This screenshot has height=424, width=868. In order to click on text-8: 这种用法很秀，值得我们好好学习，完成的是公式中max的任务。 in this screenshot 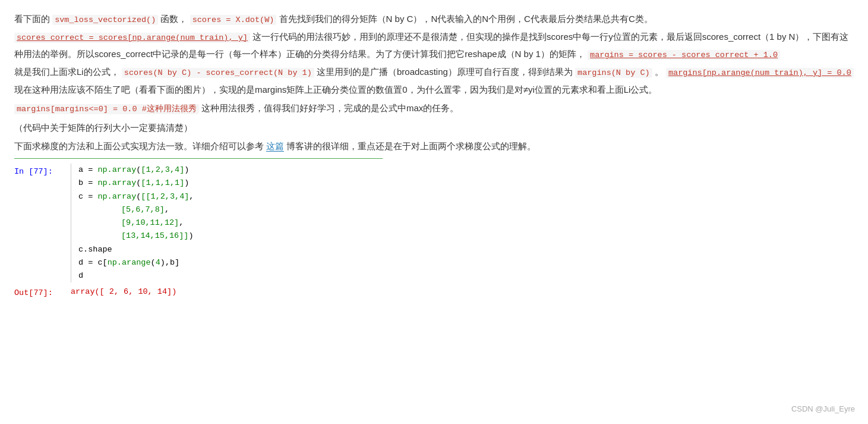, I will do `click(330, 108)`.